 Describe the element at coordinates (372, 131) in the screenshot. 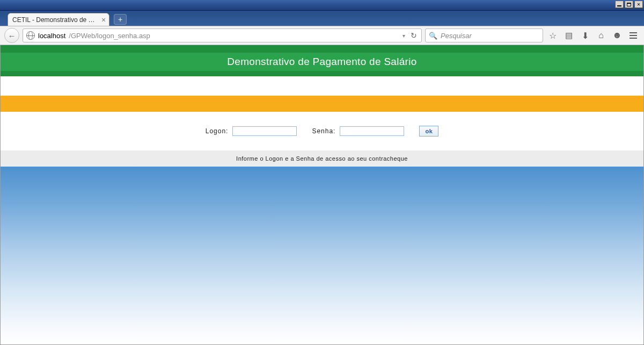

I see `senha-input` at that location.